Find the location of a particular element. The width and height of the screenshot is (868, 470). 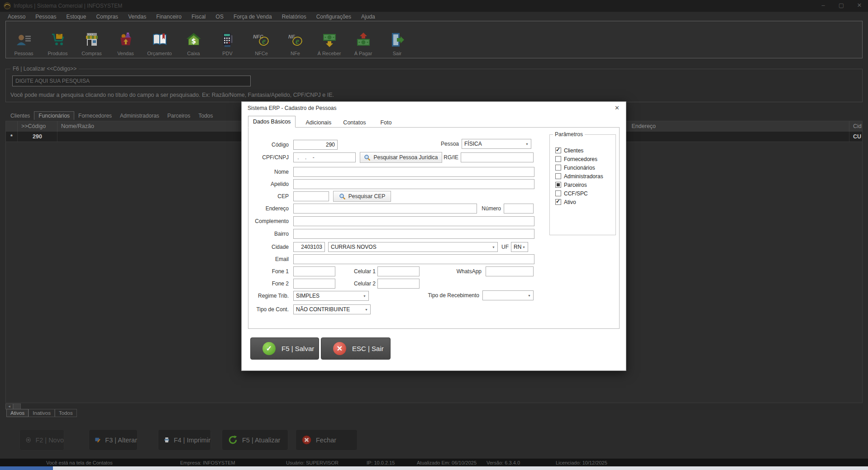

toolbar-compras: Compras is located at coordinates (91, 40).